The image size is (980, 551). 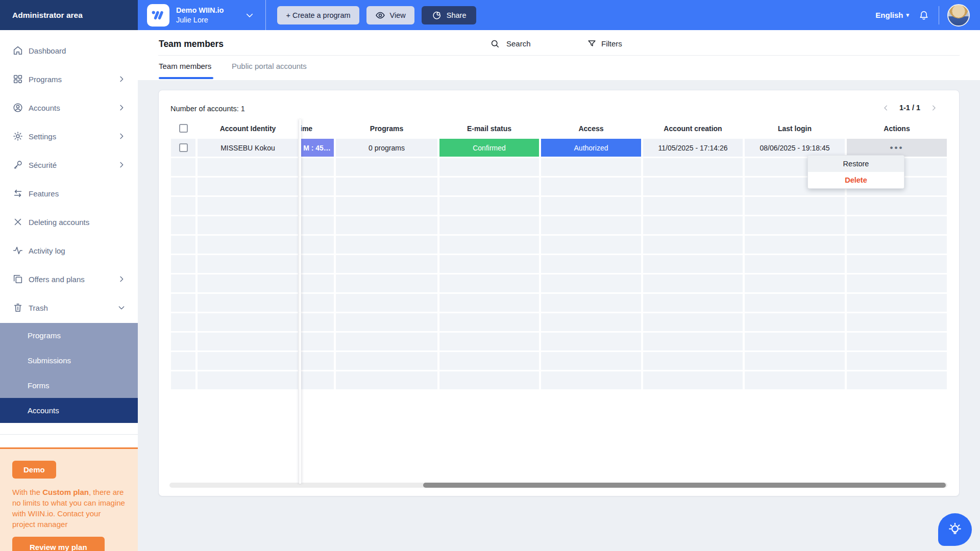 I want to click on submenu-item-submissions: Submissions, so click(x=69, y=360).